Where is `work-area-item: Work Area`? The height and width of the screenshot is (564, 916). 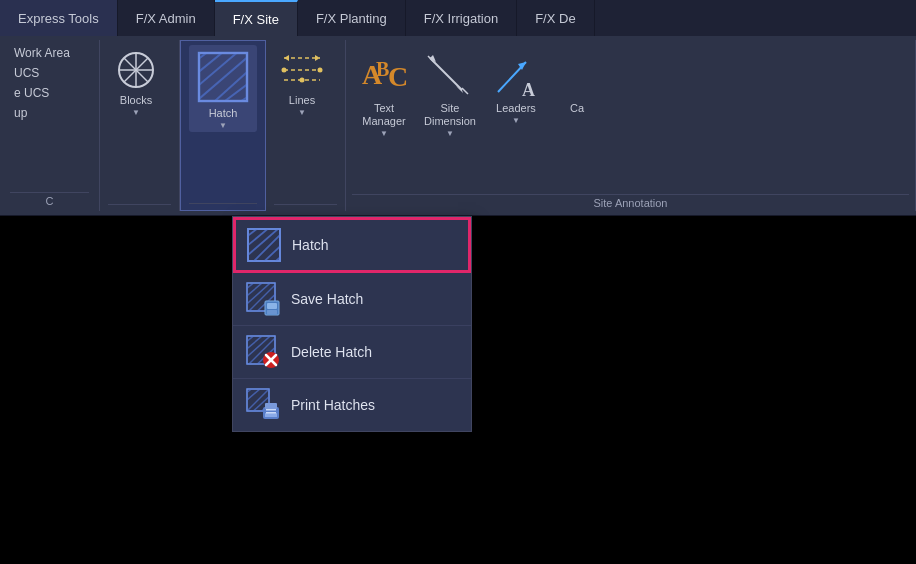 work-area-item: Work Area is located at coordinates (50, 53).